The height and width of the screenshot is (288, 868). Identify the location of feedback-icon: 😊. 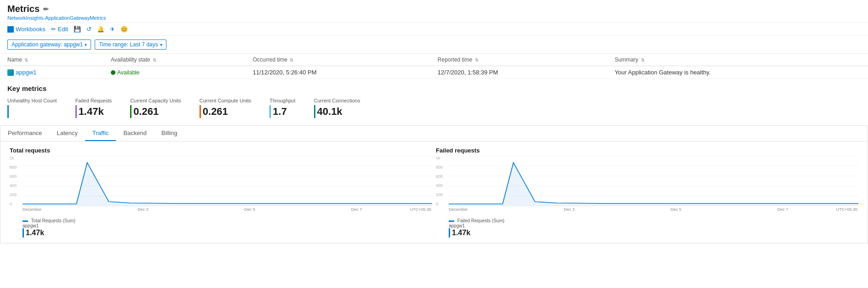
(124, 29).